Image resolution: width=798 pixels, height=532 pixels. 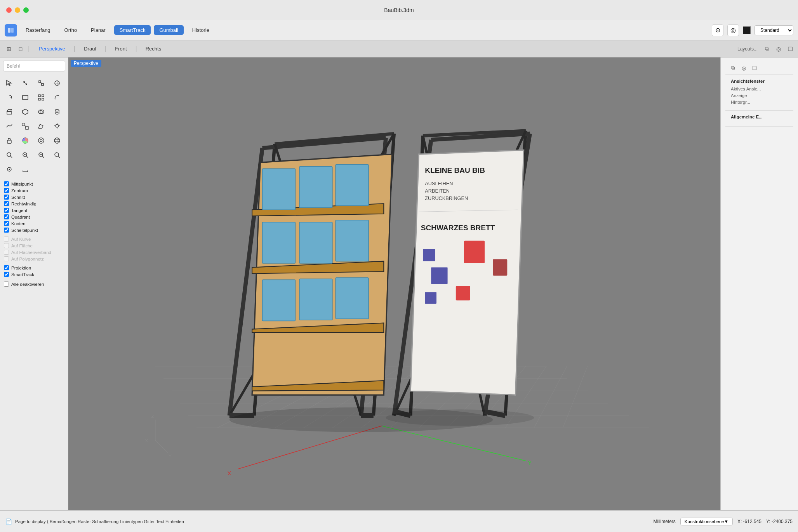 I want to click on extrude-tool, so click(x=9, y=112).